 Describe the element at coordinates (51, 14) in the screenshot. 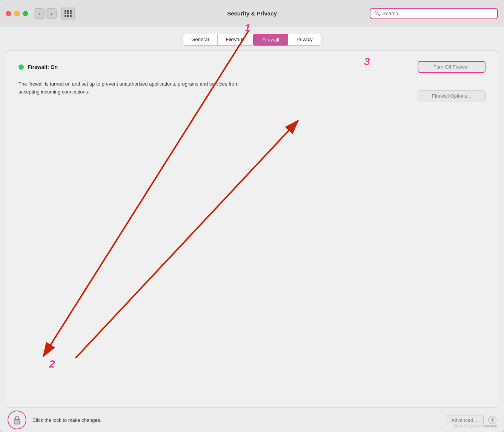

I see `forward-icon: ›` at that location.